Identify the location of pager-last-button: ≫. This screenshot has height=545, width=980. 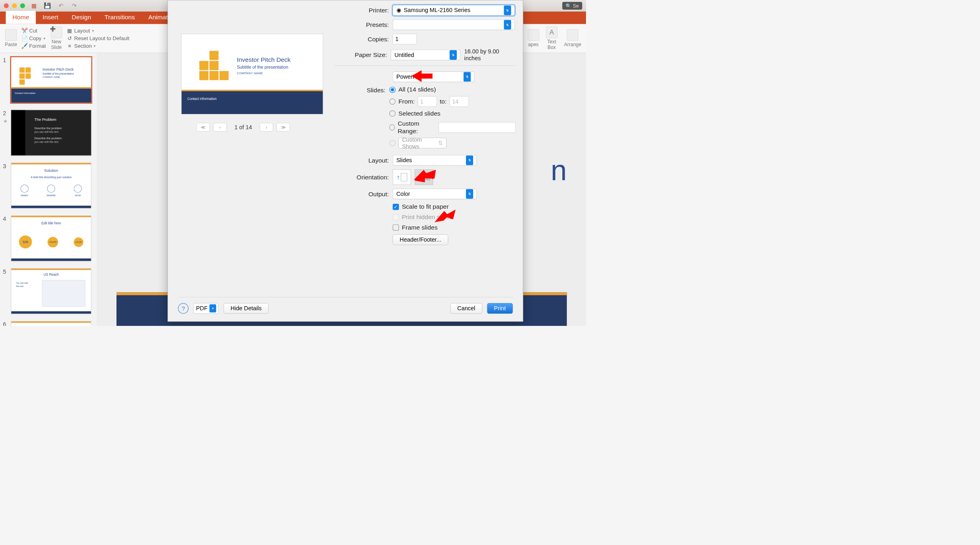
(284, 127).